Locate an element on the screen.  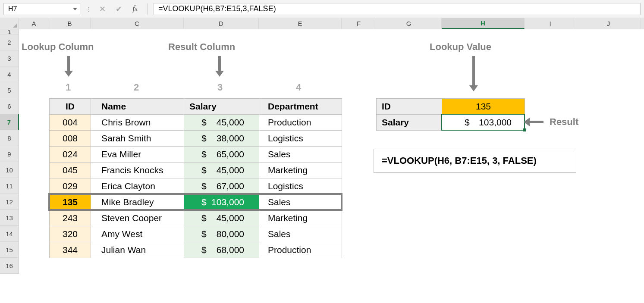
row-header-14: 14 is located at coordinates (9, 234).